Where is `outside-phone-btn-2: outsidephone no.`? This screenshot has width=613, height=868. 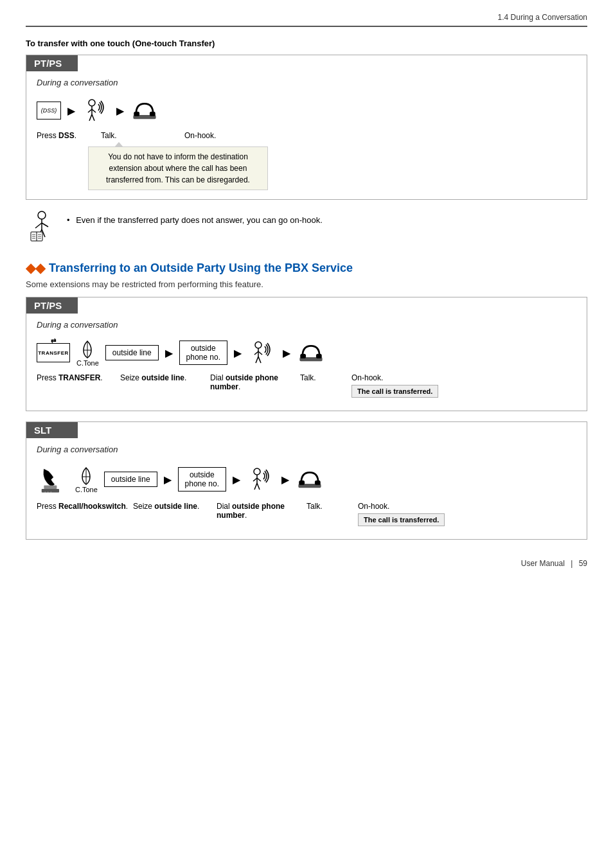
outside-phone-btn-2: outsidephone no. is located at coordinates (203, 353).